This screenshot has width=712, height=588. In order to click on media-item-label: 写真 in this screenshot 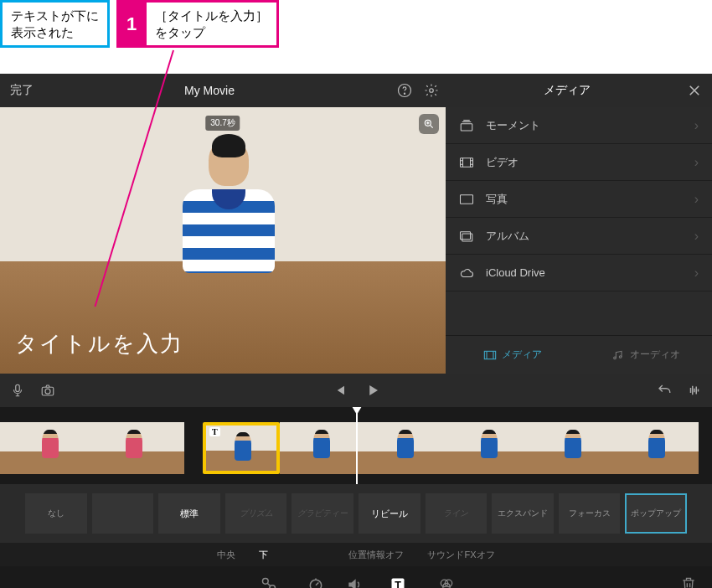, I will do `click(497, 199)`.